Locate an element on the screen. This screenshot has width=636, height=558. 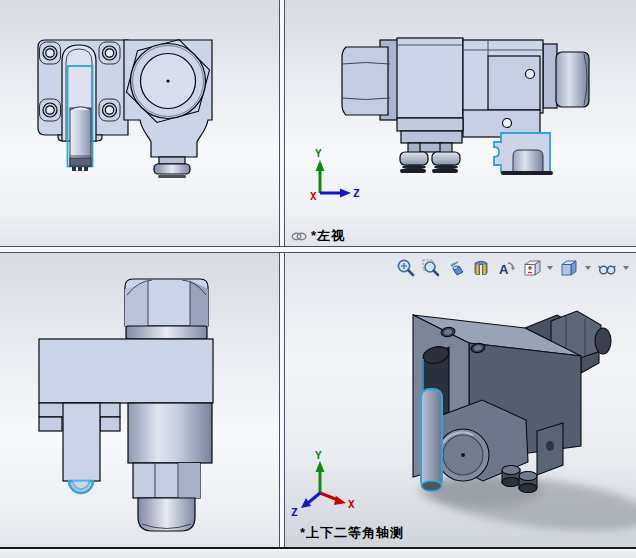
viewport-label-text: *上下二等角轴测 is located at coordinates (352, 533).